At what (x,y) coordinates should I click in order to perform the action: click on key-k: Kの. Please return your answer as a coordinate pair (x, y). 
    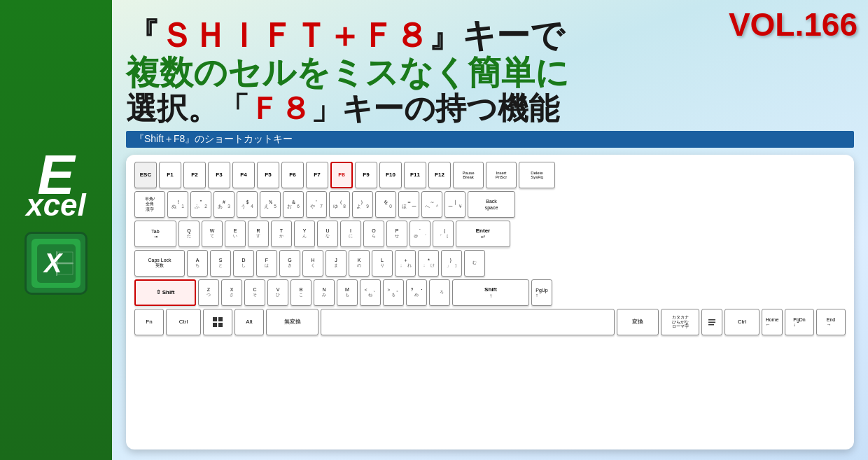
    Looking at the image, I should click on (359, 263).